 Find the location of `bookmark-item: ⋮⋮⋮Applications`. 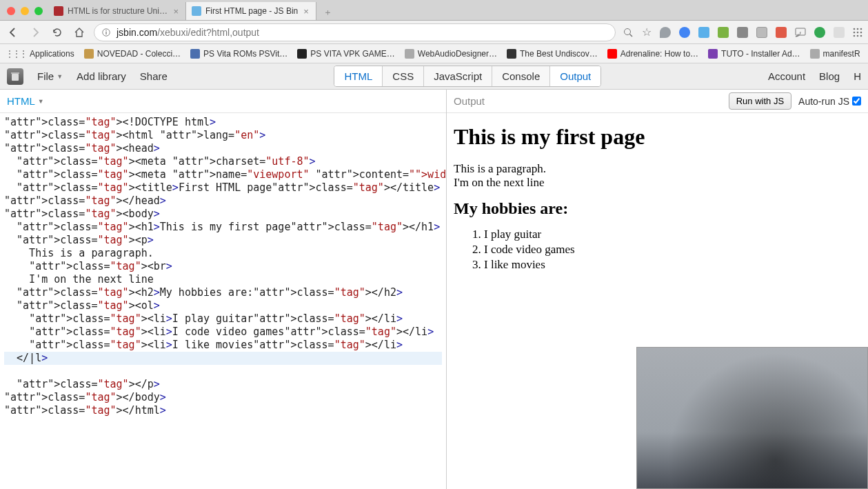

bookmark-item: ⋮⋮⋮Applications is located at coordinates (40, 54).